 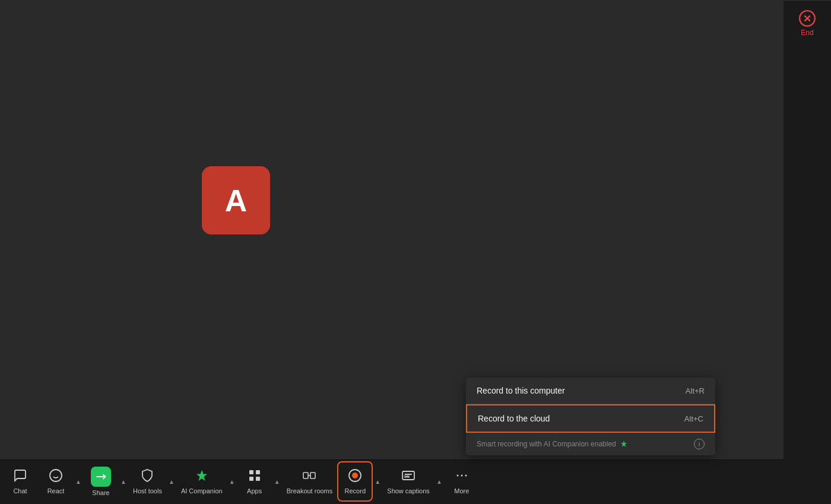 What do you see at coordinates (355, 491) in the screenshot?
I see `record-label: Record` at bounding box center [355, 491].